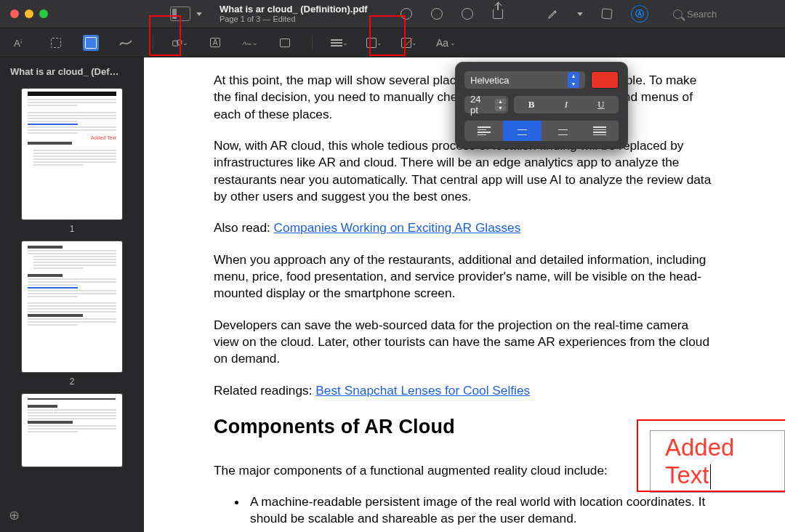  I want to click on zoom-out-icon, so click(437, 14).